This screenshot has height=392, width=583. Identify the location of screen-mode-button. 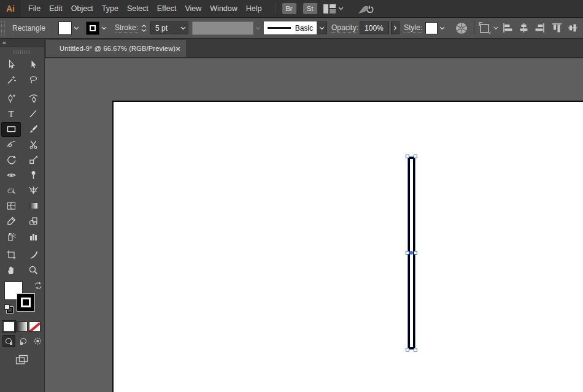
(22, 359).